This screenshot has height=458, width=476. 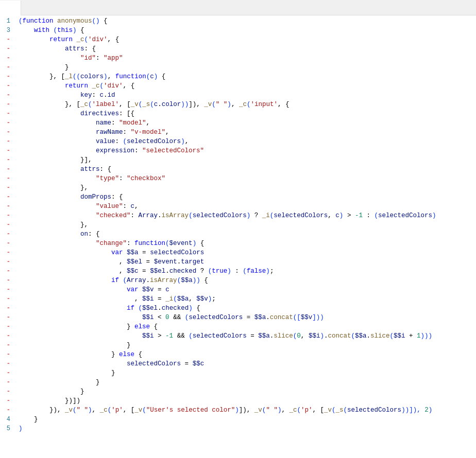 I want to click on code-line: selectedColors = $$c, so click(x=247, y=364).